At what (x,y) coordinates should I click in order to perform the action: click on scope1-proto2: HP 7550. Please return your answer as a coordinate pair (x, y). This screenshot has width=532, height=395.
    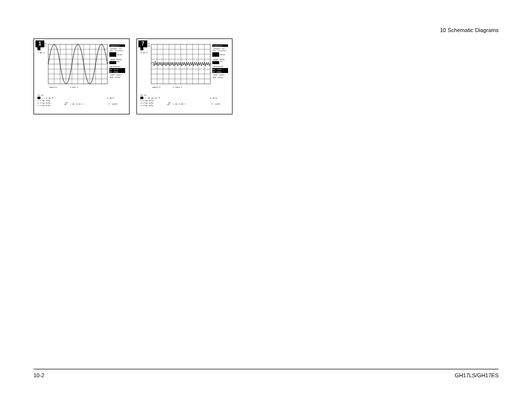
    Looking at the image, I should click on (114, 72).